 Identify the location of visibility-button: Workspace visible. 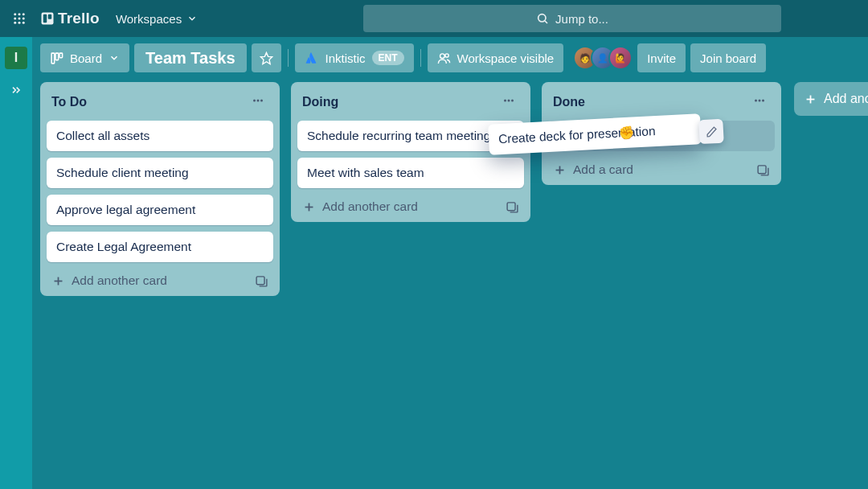
(496, 58).